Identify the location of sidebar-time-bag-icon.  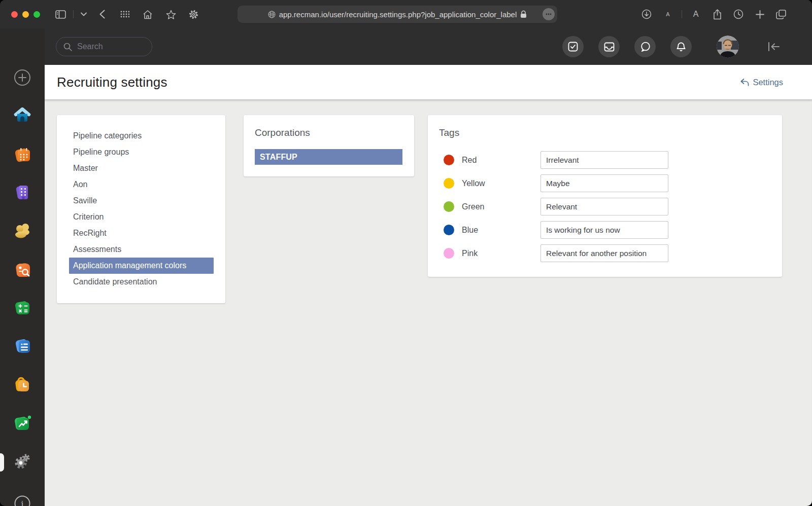
(22, 384).